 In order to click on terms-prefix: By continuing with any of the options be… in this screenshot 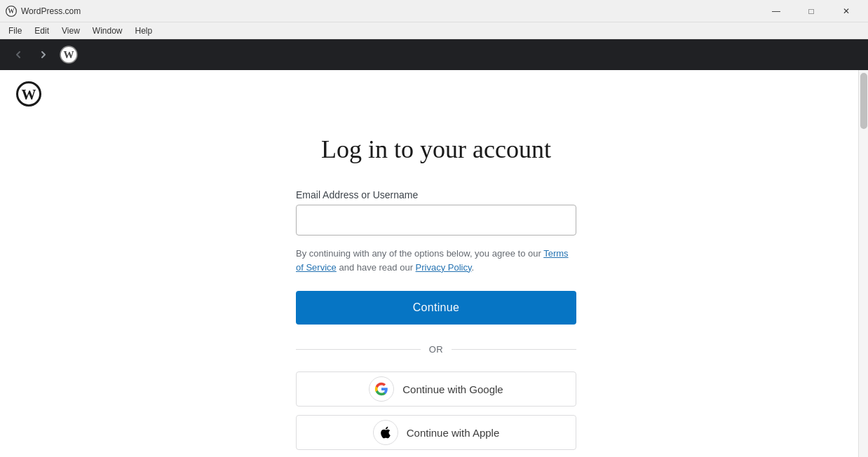, I will do `click(419, 254)`.